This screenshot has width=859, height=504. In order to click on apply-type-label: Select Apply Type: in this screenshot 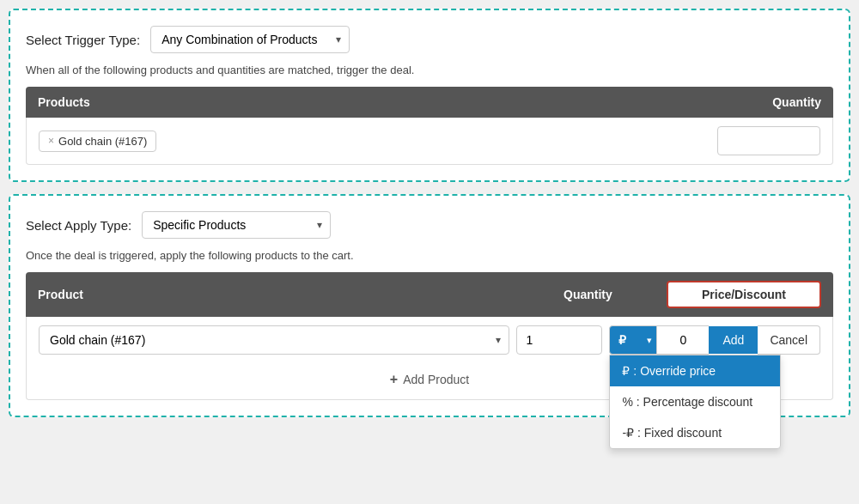, I will do `click(79, 225)`.